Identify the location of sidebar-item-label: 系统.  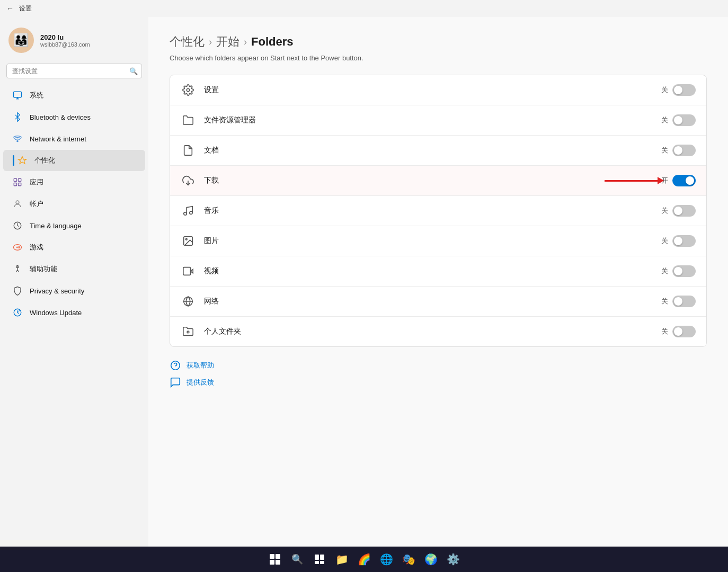
(37, 95).